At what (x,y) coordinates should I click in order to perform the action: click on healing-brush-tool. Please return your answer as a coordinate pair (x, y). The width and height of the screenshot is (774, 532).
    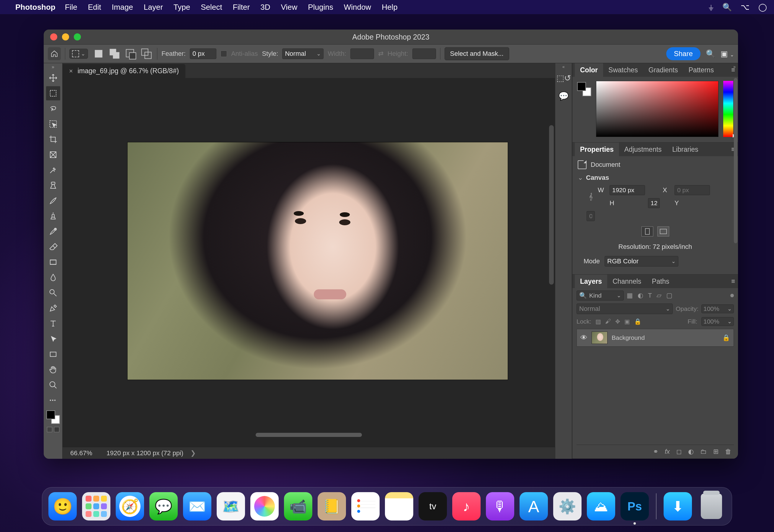
    Looking at the image, I should click on (53, 185).